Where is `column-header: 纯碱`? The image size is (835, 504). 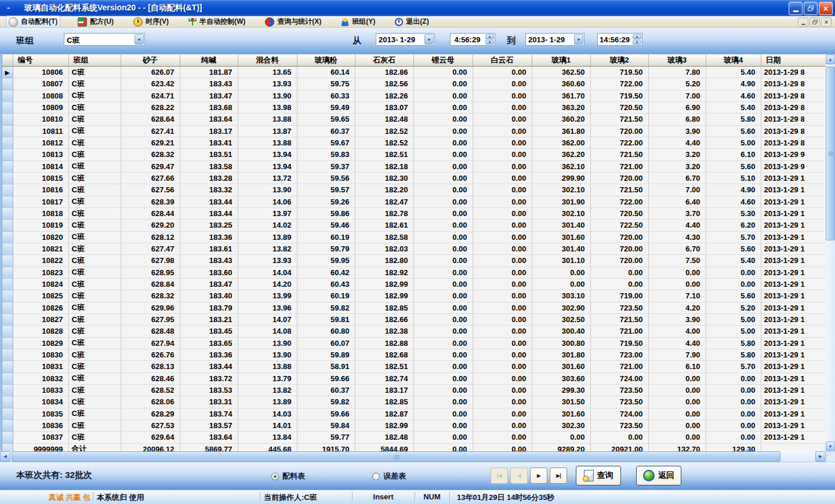
column-header: 纯碱 is located at coordinates (209, 60).